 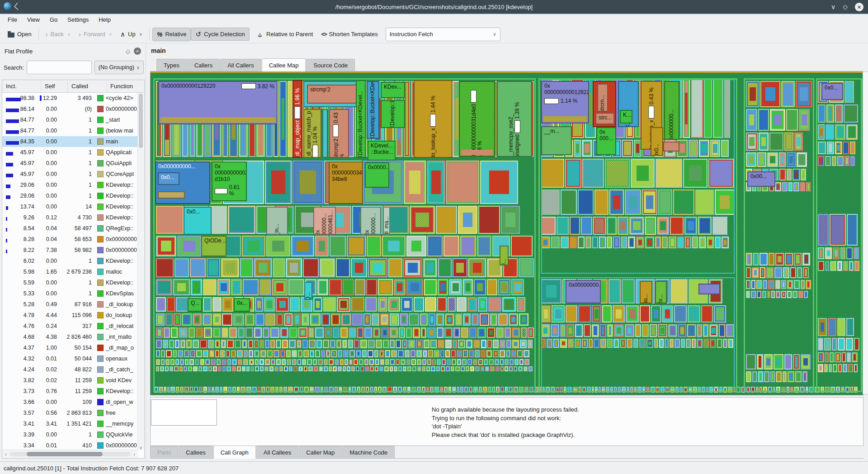 I want to click on treemap-block: 0x 000000... 0000461..., so click(x=325, y=221).